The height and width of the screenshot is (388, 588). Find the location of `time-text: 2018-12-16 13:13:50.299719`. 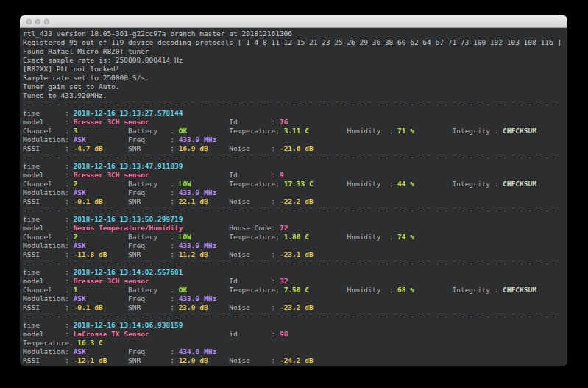

time-text: 2018-12-16 13:13:50.299719 is located at coordinates (128, 219).